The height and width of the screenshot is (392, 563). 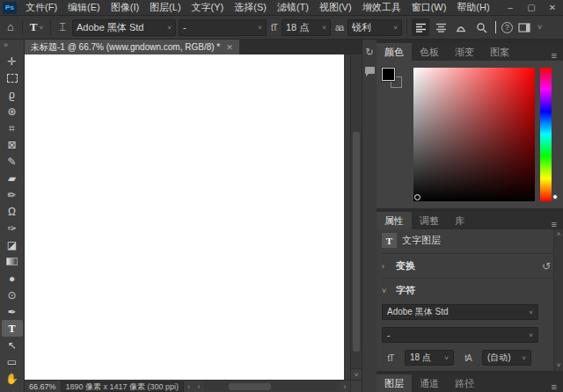 What do you see at coordinates (125, 7) in the screenshot?
I see `menu-item-image: 图像(I)` at bounding box center [125, 7].